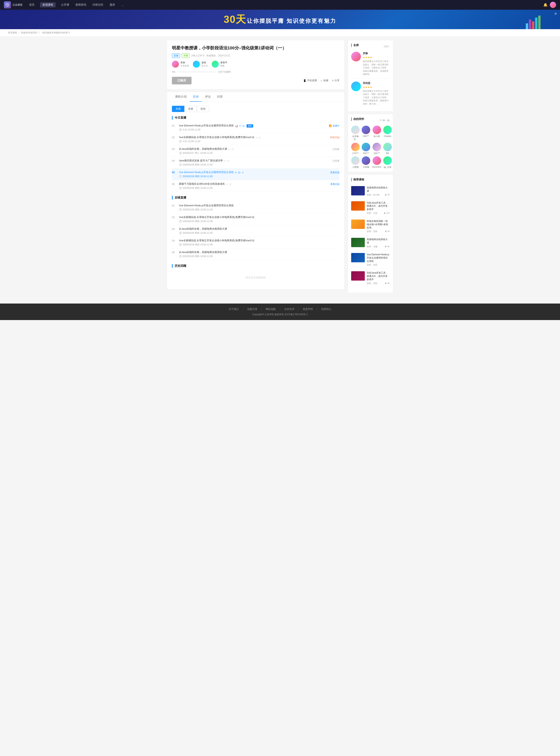  What do you see at coordinates (333, 81) in the screenshot?
I see `share-icon: ↗` at bounding box center [333, 81].